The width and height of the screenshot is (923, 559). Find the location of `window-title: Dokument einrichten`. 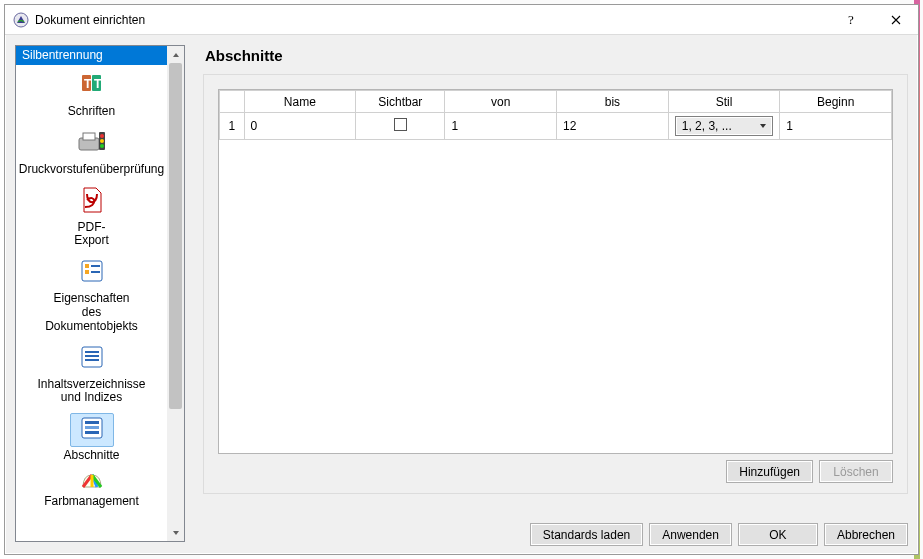

window-title: Dokument einrichten is located at coordinates (90, 20).